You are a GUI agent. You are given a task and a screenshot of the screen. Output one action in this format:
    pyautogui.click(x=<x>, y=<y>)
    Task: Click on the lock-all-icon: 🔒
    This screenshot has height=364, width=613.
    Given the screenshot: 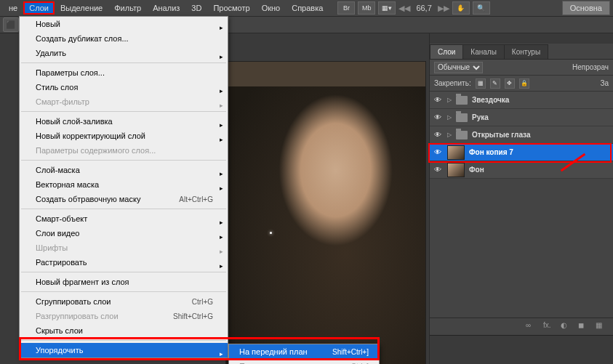 What is the action you would take?
    pyautogui.click(x=524, y=84)
    